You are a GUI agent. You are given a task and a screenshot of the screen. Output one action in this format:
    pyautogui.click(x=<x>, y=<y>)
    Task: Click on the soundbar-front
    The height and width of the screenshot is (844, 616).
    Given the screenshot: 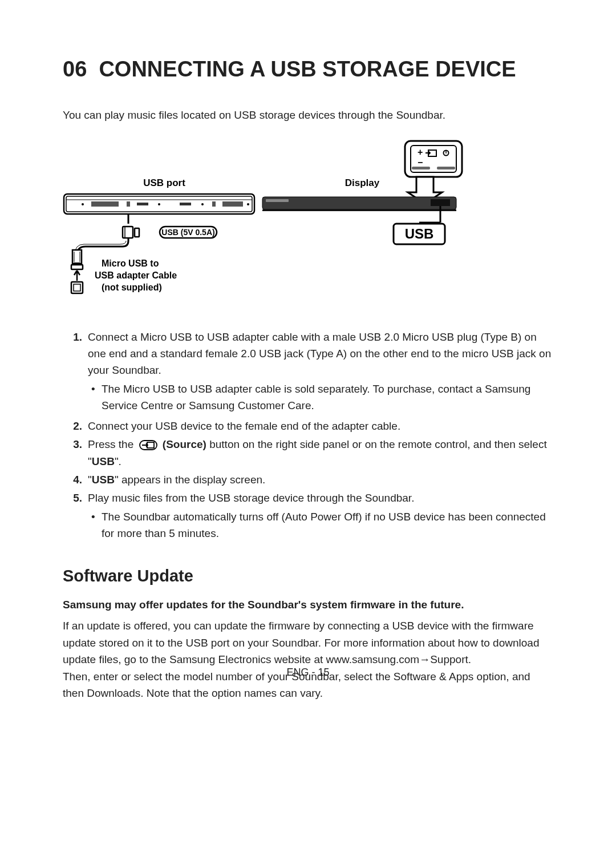 What is the action you would take?
    pyautogui.click(x=359, y=204)
    